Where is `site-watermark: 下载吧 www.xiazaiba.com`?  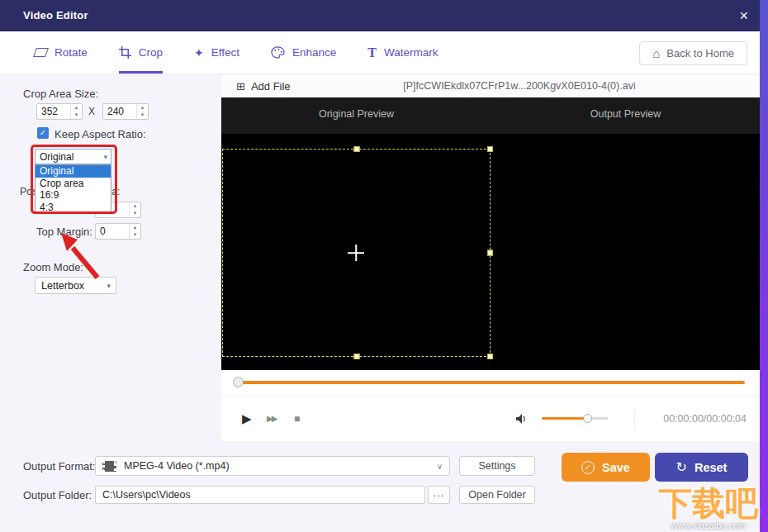
site-watermark: 下载吧 www.xiazaiba.com is located at coordinates (709, 509).